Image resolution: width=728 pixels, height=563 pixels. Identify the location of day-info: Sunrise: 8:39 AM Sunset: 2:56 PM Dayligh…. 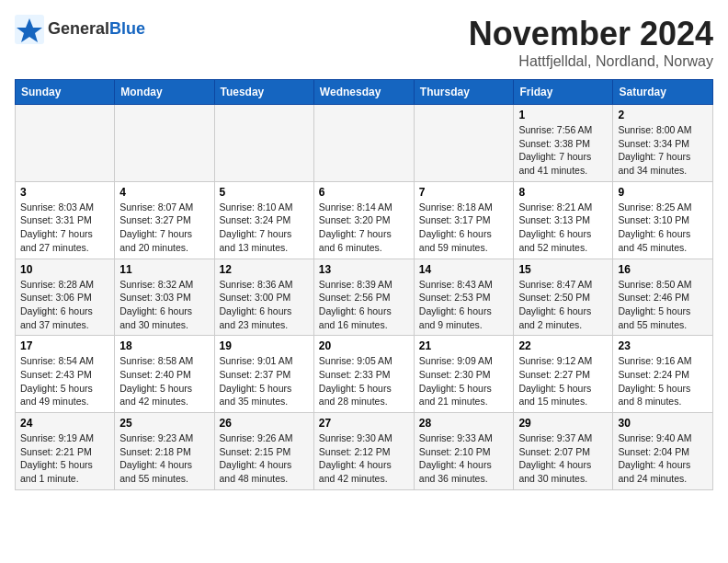
(364, 305).